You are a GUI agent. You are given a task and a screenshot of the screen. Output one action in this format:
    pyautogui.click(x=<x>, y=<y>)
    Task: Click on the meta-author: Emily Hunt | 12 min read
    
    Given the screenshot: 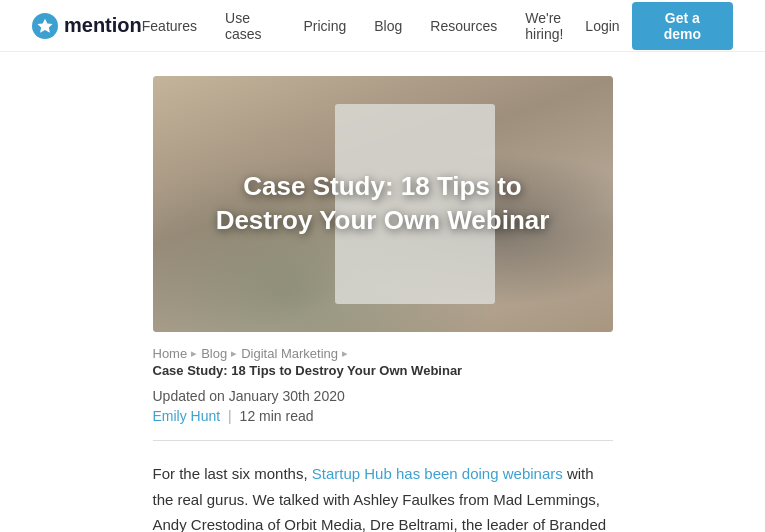 What is the action you would take?
    pyautogui.click(x=383, y=416)
    